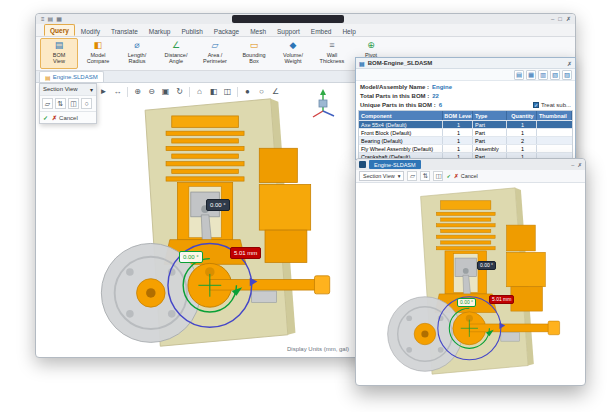  Describe the element at coordinates (152, 92) in the screenshot. I see `zoom-out-icon: ⊖` at that location.